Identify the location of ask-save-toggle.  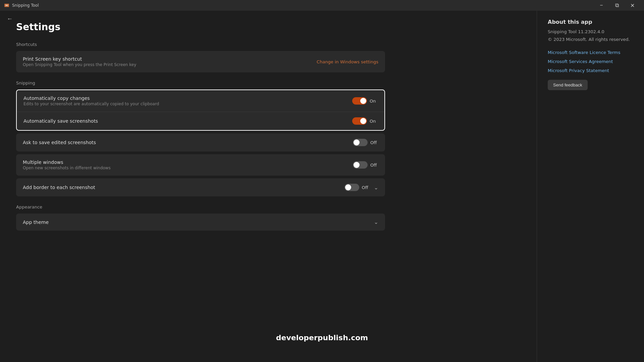
(360, 142).